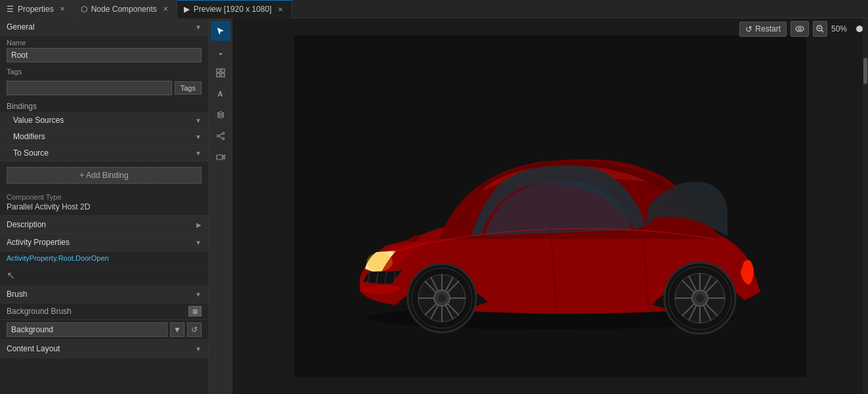 The image size is (868, 394). Describe the element at coordinates (842, 29) in the screenshot. I see `zoom-value: 50%` at that location.